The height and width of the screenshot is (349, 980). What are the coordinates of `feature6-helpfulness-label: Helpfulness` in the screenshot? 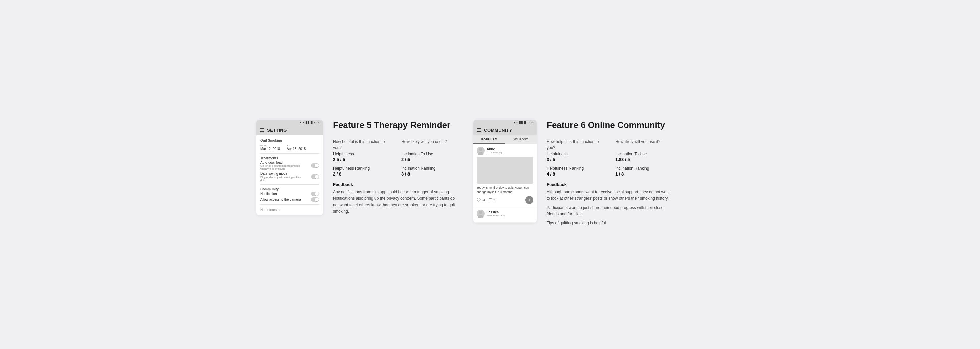 It's located at (576, 154).